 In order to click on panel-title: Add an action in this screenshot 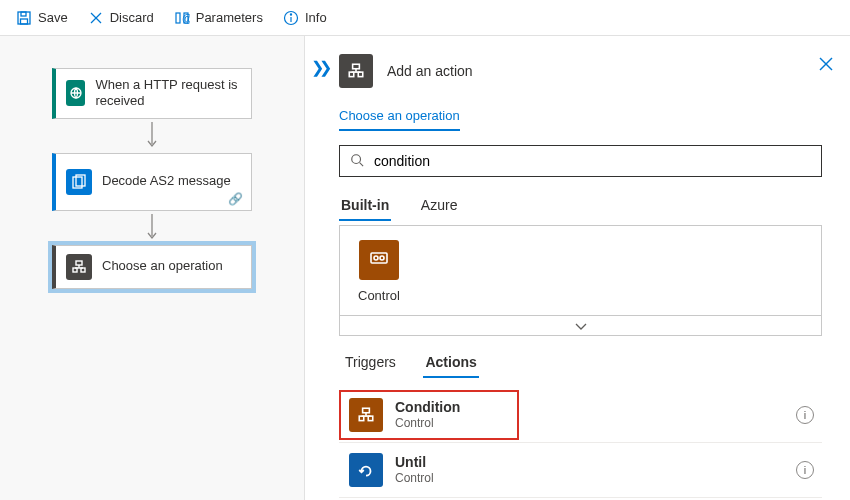, I will do `click(430, 71)`.